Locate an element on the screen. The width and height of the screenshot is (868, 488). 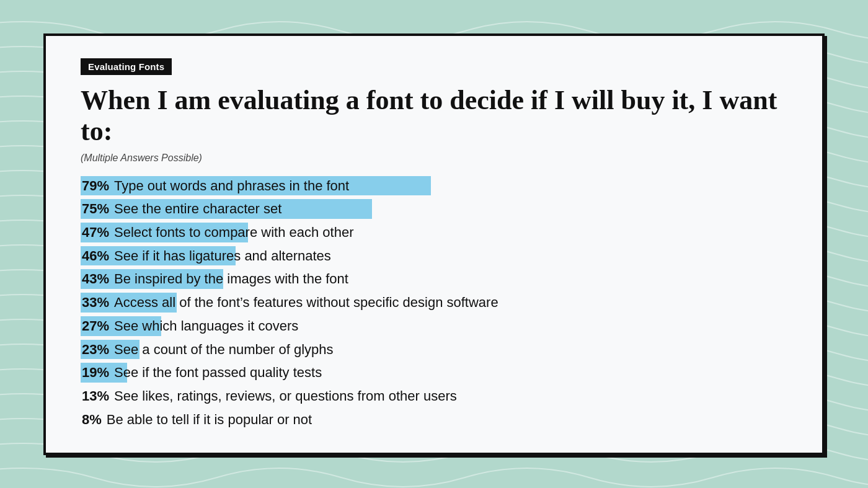
list-item: 23%See a count of the number of glyphs is located at coordinates (434, 350).